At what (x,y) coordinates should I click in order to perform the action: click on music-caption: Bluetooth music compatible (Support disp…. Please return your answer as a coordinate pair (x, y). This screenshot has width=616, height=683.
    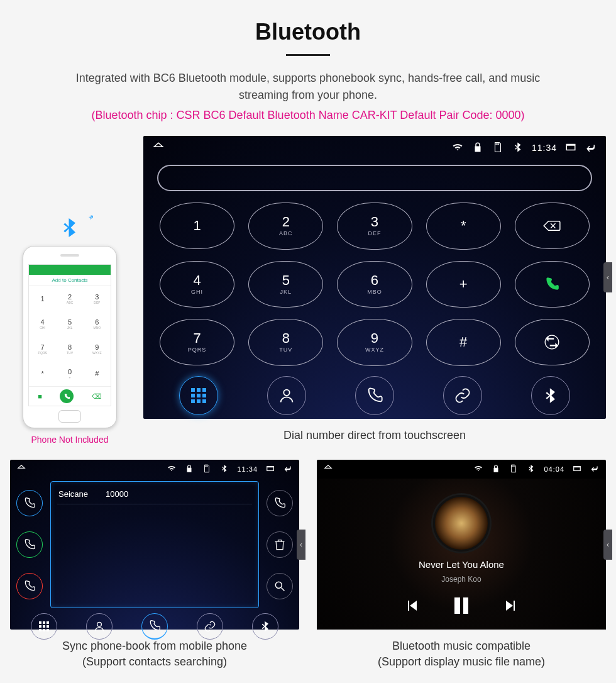
    Looking at the image, I should click on (461, 654).